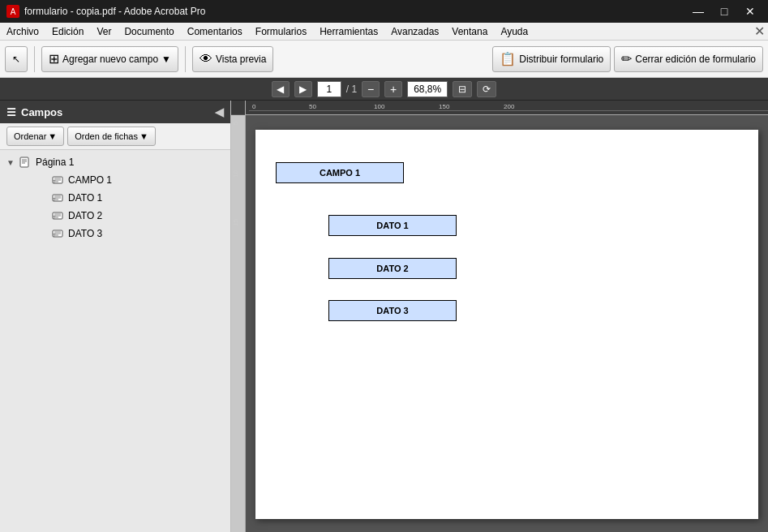  Describe the element at coordinates (166, 59) in the screenshot. I see `dropdown-icon: ▼` at that location.